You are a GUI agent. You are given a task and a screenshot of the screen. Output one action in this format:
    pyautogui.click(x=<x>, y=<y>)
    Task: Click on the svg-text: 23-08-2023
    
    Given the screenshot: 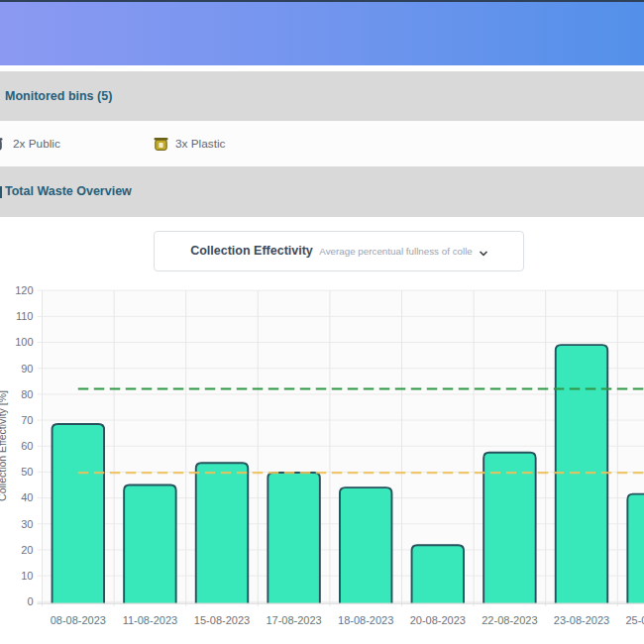 What is the action you would take?
    pyautogui.click(x=582, y=620)
    